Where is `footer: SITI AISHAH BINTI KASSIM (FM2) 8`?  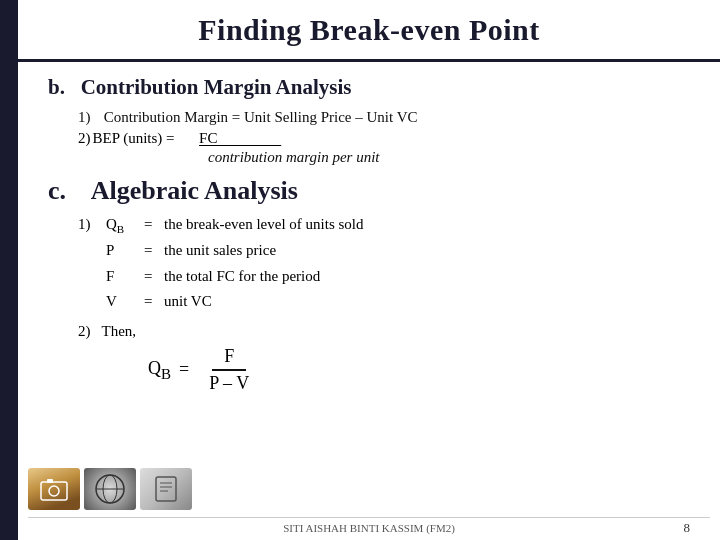 footer: SITI AISHAH BINTI KASSIM (FM2) 8 is located at coordinates (369, 526).